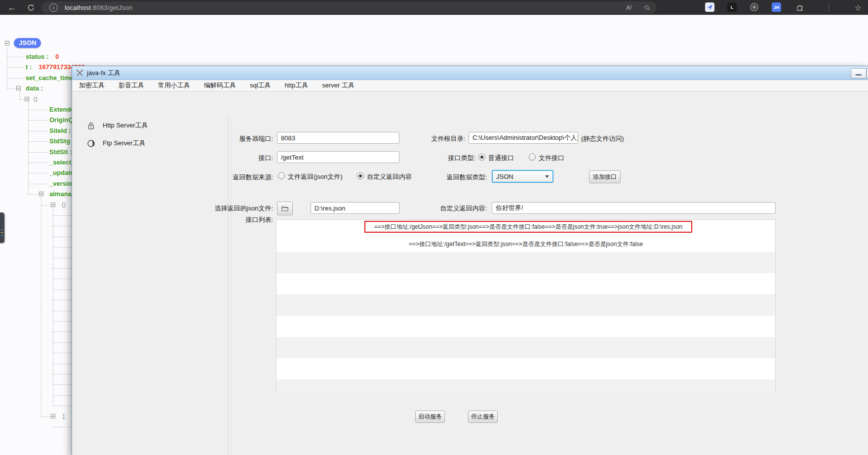 This screenshot has width=868, height=455. I want to click on browser-chrome: ← i localhost:8083/getJson A) ☆+ LJH ☆, so click(434, 7).